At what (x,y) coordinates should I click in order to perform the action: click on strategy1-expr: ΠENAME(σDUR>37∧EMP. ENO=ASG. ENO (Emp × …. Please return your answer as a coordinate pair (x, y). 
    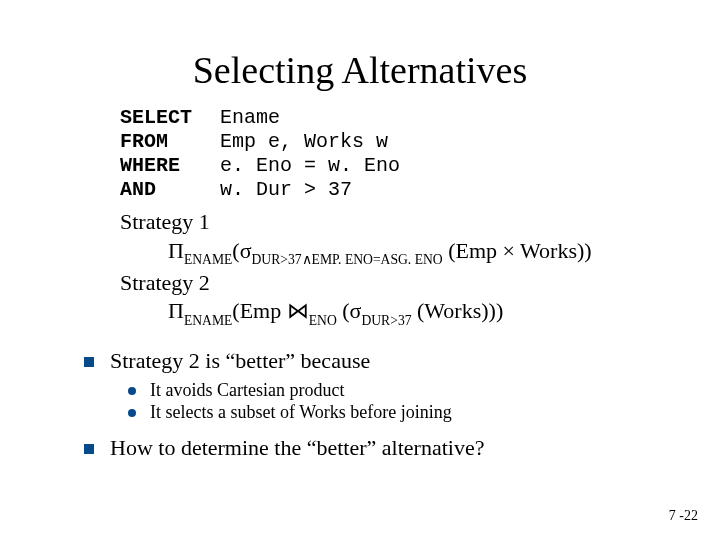
    Looking at the image, I should click on (385, 252).